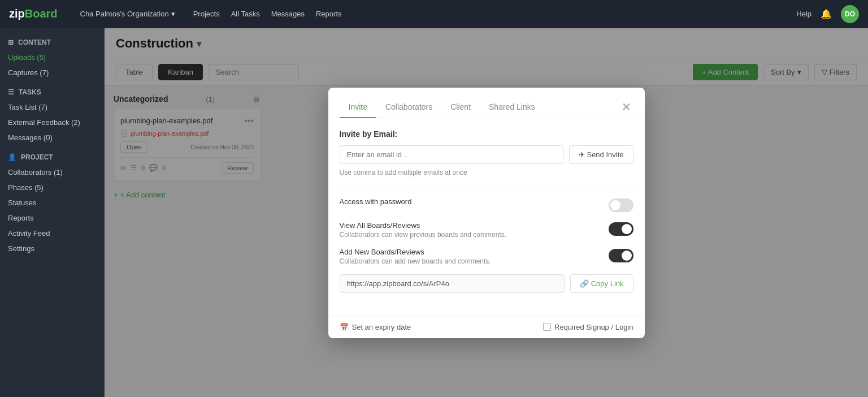 The image size is (868, 397). Describe the element at coordinates (594, 327) in the screenshot. I see `required-signup-label: Required Signup / Login` at that location.